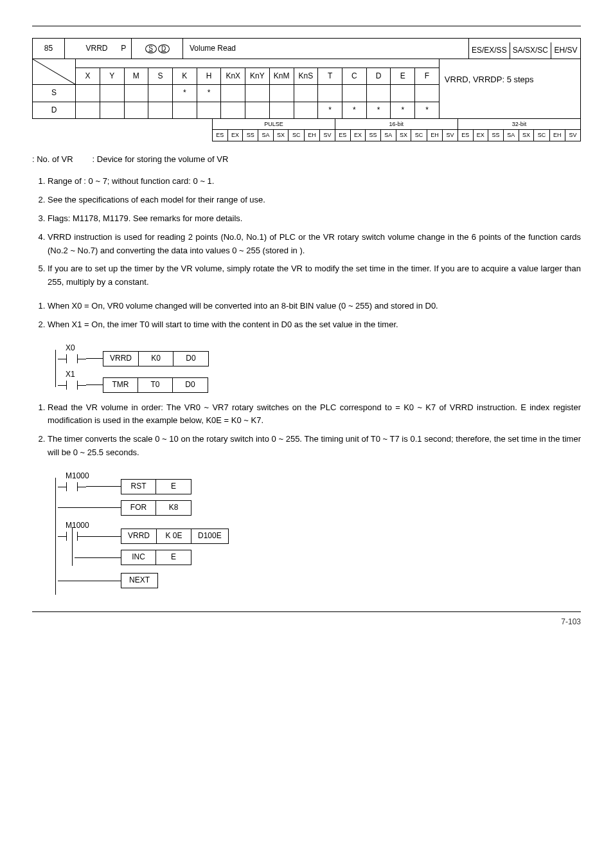  Describe the element at coordinates (161, 77) in the screenshot. I see `h-S: S` at that location.